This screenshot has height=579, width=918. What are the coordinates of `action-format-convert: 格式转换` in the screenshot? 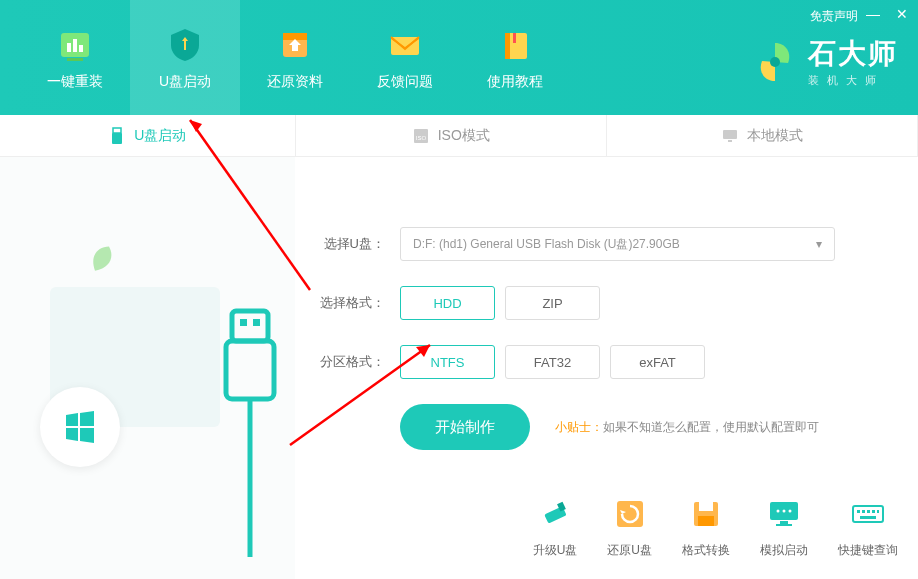 It's located at (706, 526).